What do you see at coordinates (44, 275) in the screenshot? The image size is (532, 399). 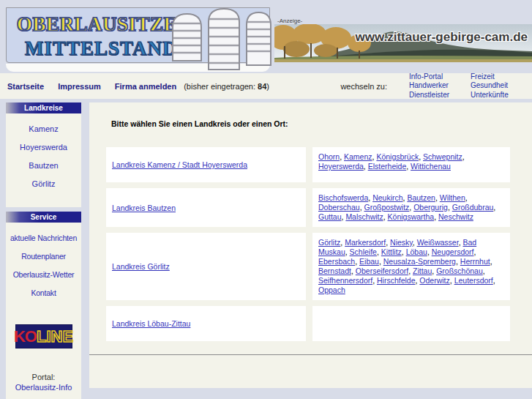 I see `sidebar-item-wetter: Oberlausitz-Wetter` at bounding box center [44, 275].